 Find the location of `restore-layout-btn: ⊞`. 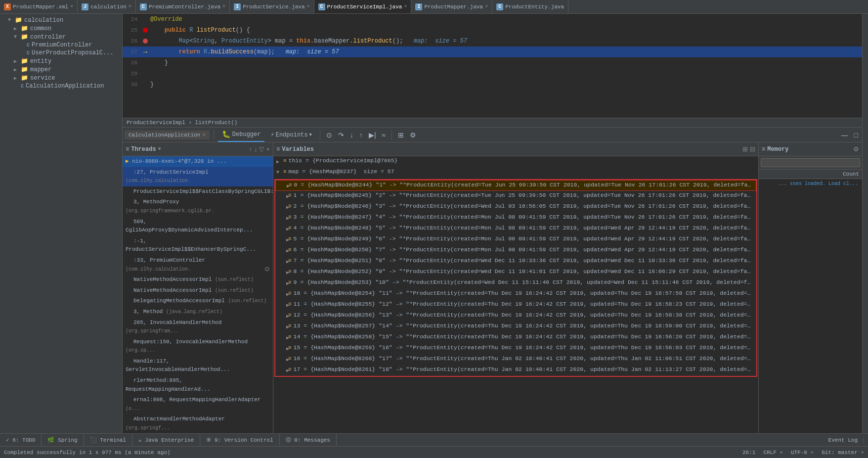

restore-layout-btn: ⊞ is located at coordinates (401, 135).